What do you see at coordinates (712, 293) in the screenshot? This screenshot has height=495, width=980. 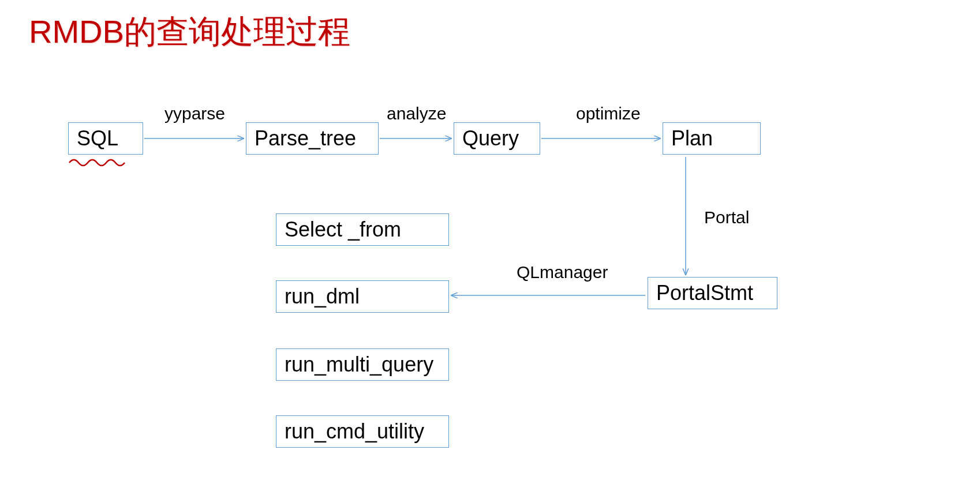 I see `node-portal-stmt: PortalStmt` at bounding box center [712, 293].